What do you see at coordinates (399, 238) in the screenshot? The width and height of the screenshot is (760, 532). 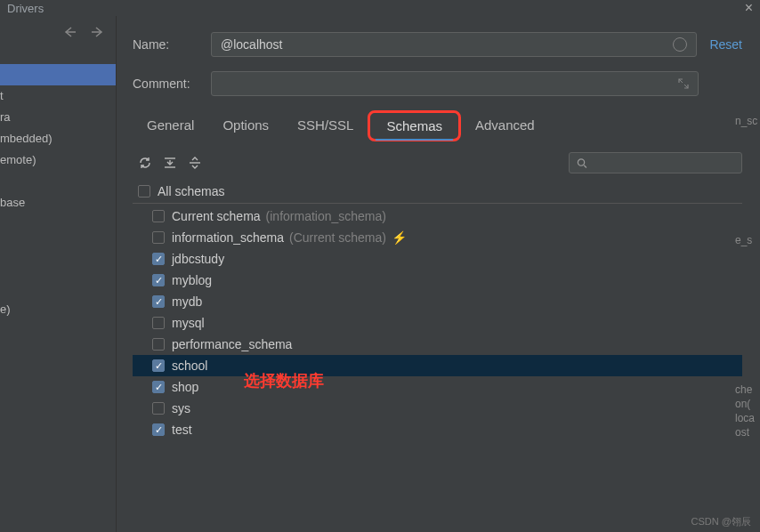 I see `bolt-icon: ⚡` at bounding box center [399, 238].